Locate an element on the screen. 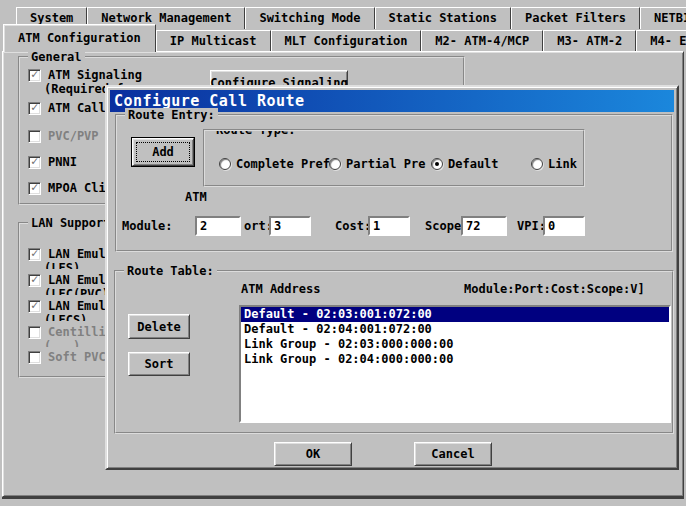 Image resolution: width=686 pixels, height=506 pixels. checkbox-soft-pvc: Soft PVC is located at coordinates (67, 357).